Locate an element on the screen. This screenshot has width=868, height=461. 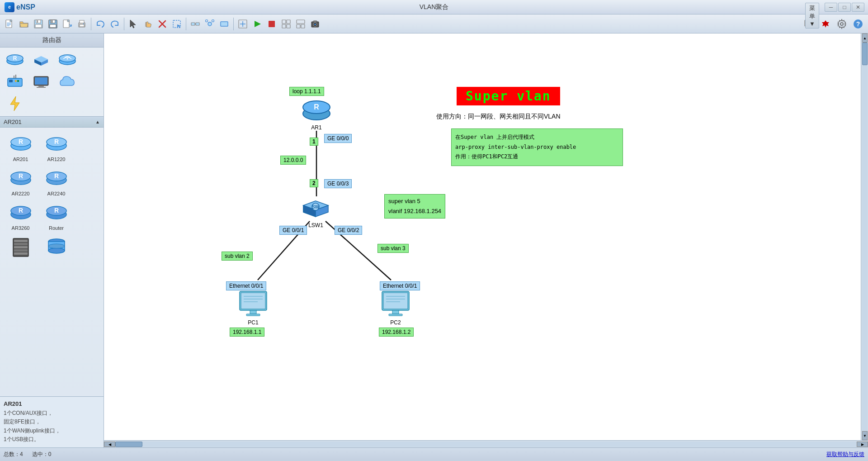
info-title: AR201 is located at coordinates (52, 404).